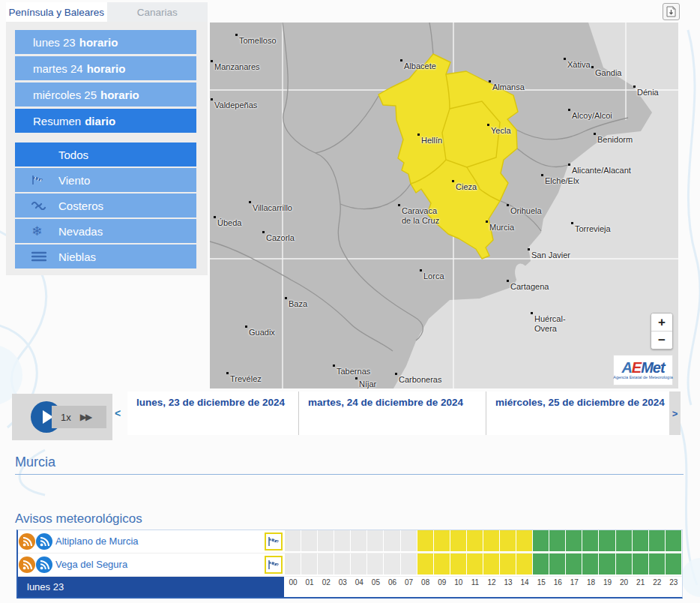 The image size is (700, 603). Describe the element at coordinates (91, 564) in the screenshot. I see `zone-link: Vega del Segura` at that location.